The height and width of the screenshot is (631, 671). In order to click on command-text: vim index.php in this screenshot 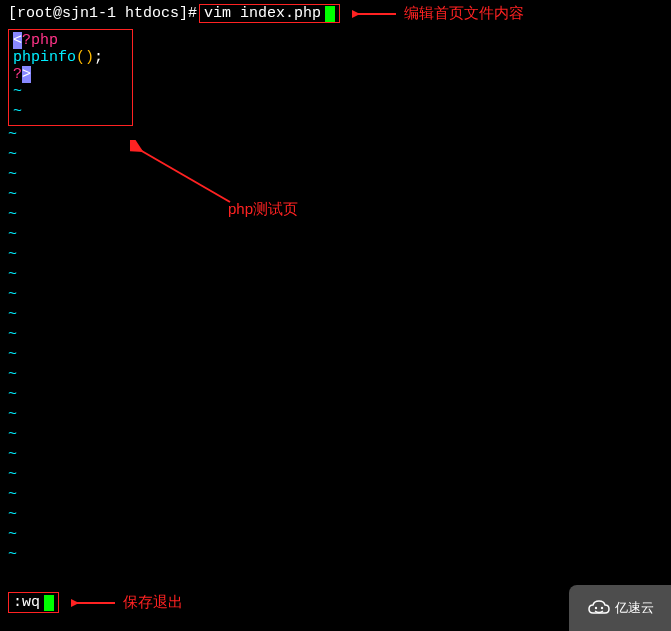, I will do `click(262, 14)`.